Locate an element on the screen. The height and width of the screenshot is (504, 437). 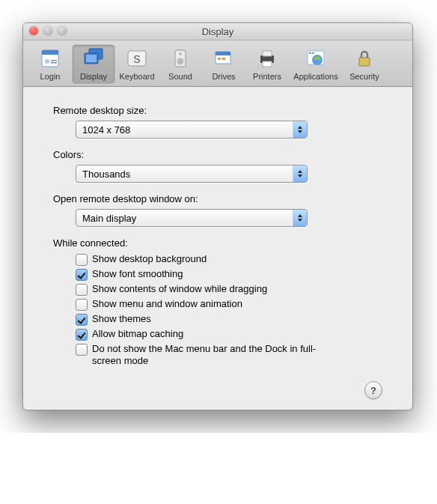
while-connected-label: While connected: is located at coordinates (218, 243).